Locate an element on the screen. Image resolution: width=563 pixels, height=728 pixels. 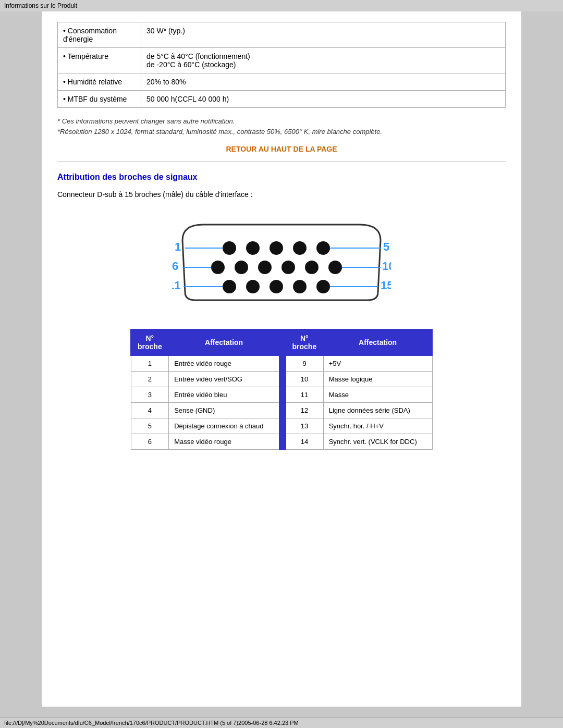
spec-label: • MTBF du système is located at coordinates (100, 99).